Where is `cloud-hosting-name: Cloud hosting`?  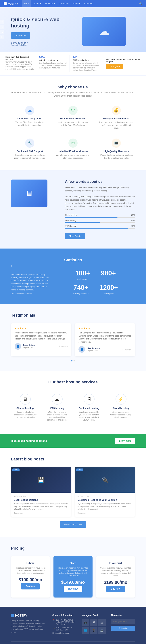 cloud-hosting-name: Cloud hosting is located at coordinates (121, 408).